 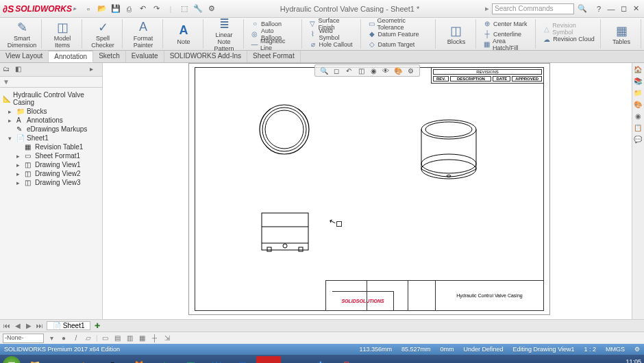 I want to click on design-library-icon: 📚, so click(x=638, y=82).